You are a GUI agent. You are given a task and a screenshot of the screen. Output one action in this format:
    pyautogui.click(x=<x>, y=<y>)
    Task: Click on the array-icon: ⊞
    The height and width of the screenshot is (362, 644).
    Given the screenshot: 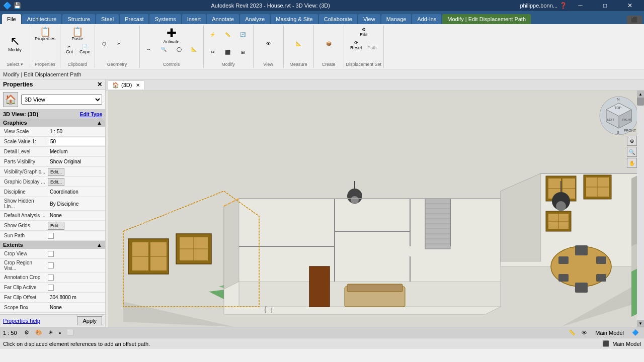 What is the action you would take?
    pyautogui.click(x=243, y=52)
    